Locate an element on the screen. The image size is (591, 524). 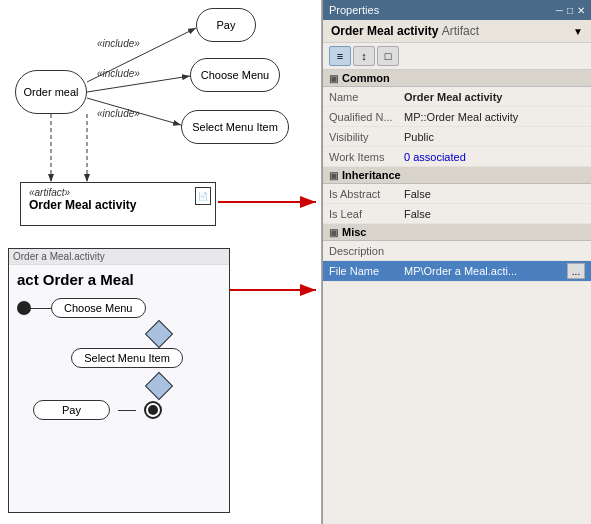
artifact-name-label: Order Meal activity is located at coordinates (118, 205).